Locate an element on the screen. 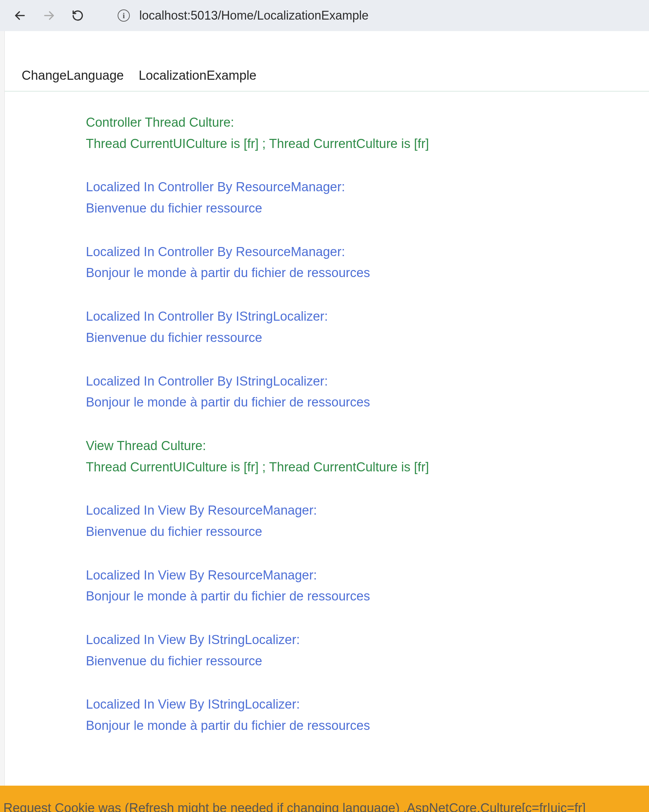 The image size is (649, 812). nav-link-changelanguage: ChangeLanguage is located at coordinates (72, 75).